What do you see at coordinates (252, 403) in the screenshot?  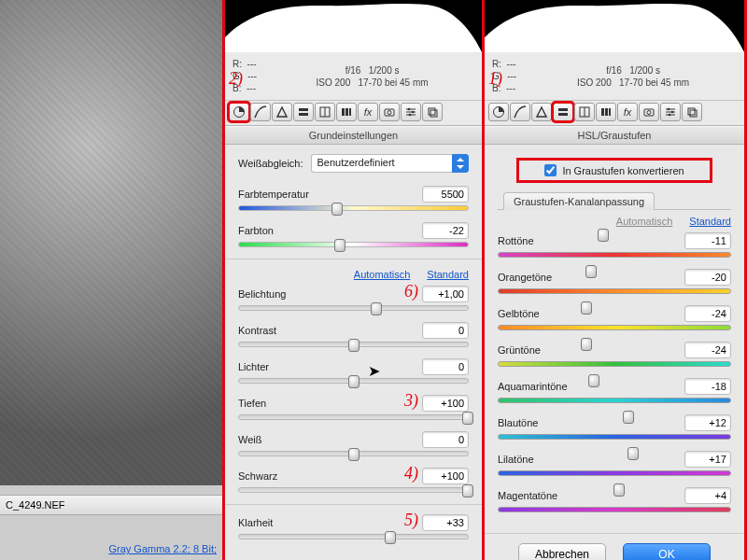 I see `shadows-label: Tiefen` at bounding box center [252, 403].